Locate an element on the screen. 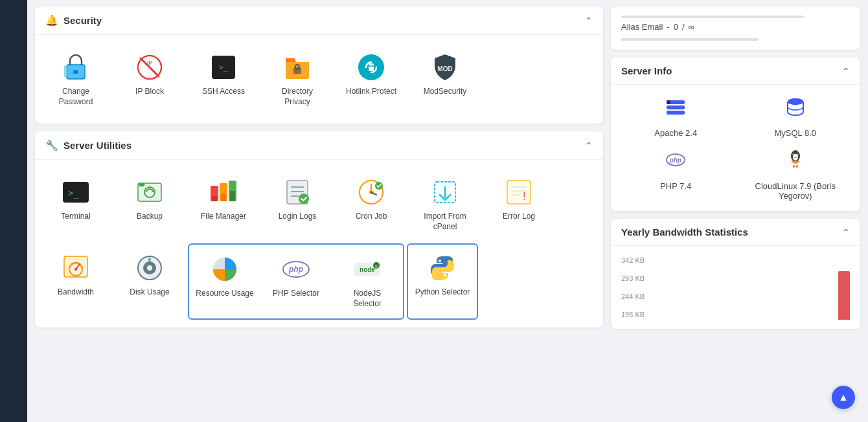  backup-label: Backup is located at coordinates (150, 217).